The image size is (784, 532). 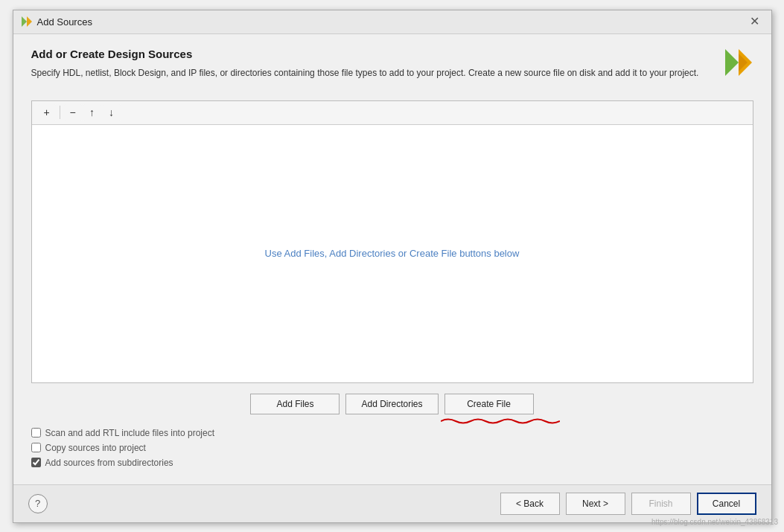 What do you see at coordinates (95, 448) in the screenshot?
I see `copy-sources-label: Copy sources into project` at bounding box center [95, 448].